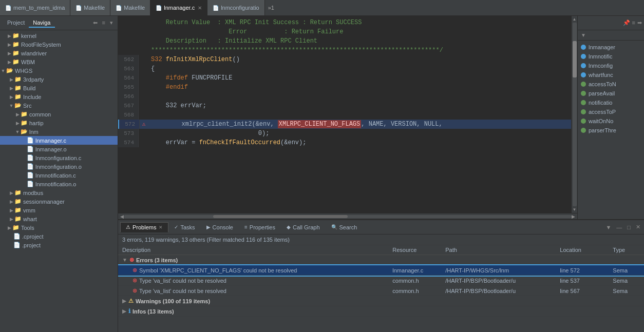 This screenshot has height=332, width=644. What do you see at coordinates (59, 219) in the screenshot?
I see `tree-item-whart: ▶ 📁 whart` at bounding box center [59, 219].